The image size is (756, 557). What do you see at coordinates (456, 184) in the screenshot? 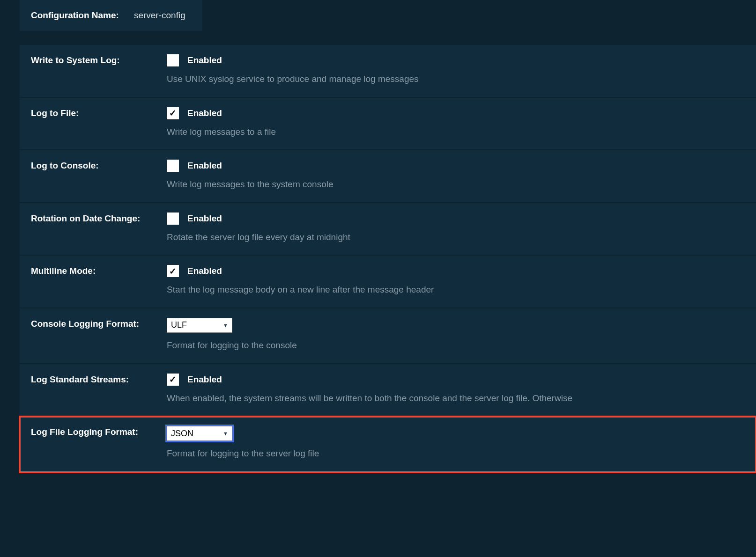
I see `log-to-console-desc: Write log messages to the system console` at bounding box center [456, 184].